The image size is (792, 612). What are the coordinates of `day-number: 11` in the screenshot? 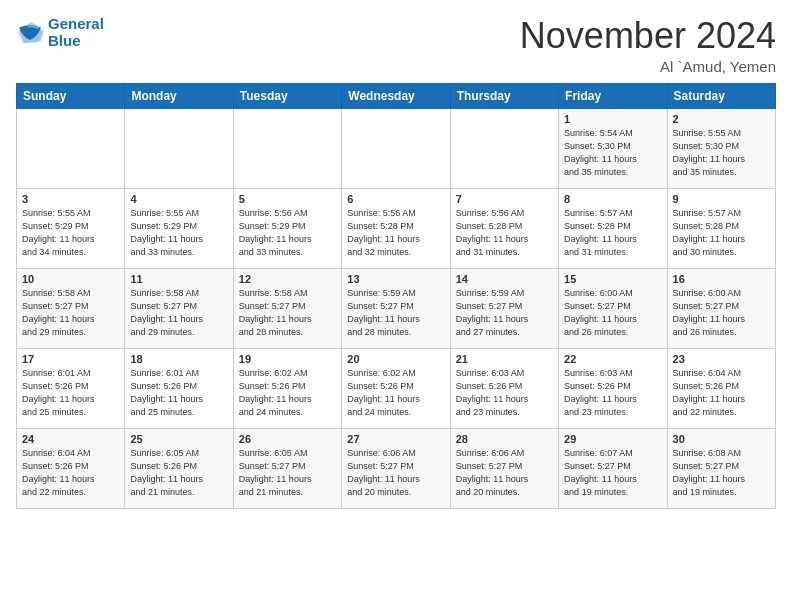 It's located at (178, 279).